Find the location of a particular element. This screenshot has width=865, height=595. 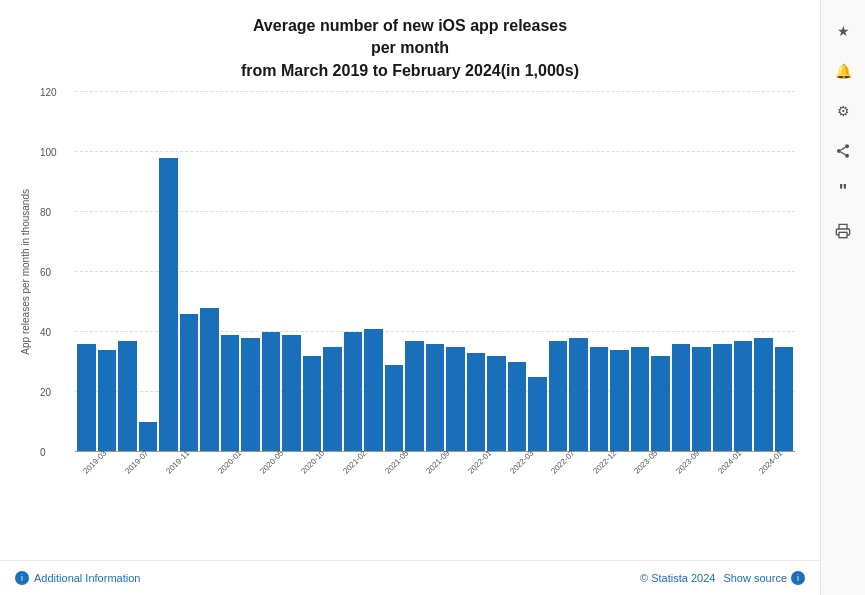

x-tick: 2019-07 is located at coordinates (134, 462).